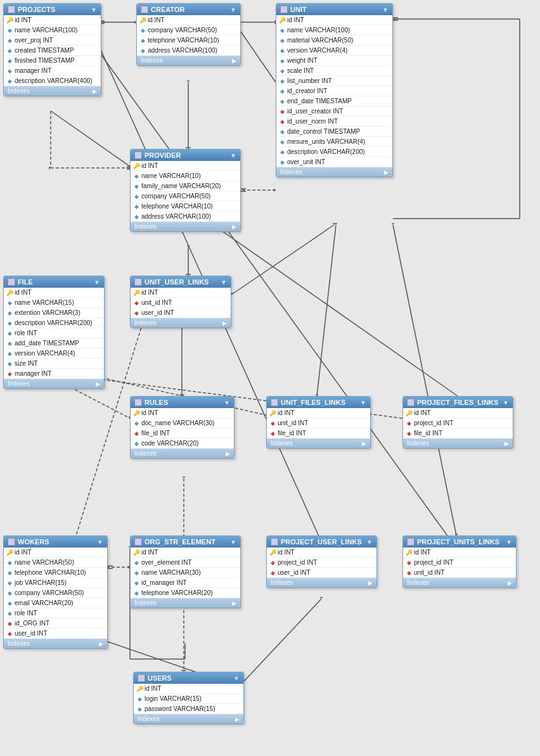 The image size is (540, 756). What do you see at coordinates (335, 71) in the screenshot?
I see `field-row: ◆scale INT` at bounding box center [335, 71].